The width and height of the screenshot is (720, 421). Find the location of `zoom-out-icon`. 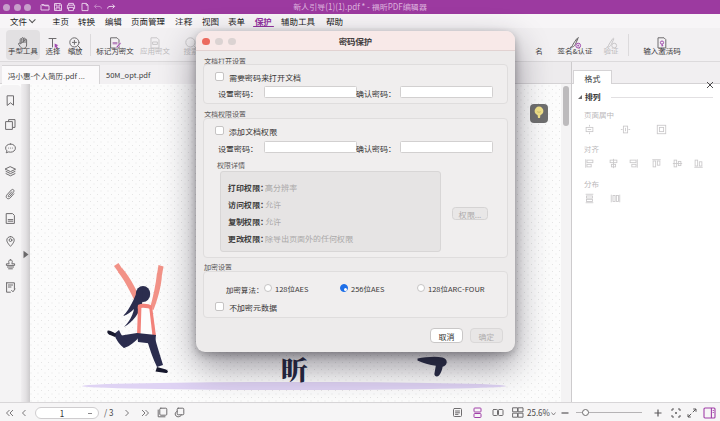

zoom-out-icon is located at coordinates (565, 413).